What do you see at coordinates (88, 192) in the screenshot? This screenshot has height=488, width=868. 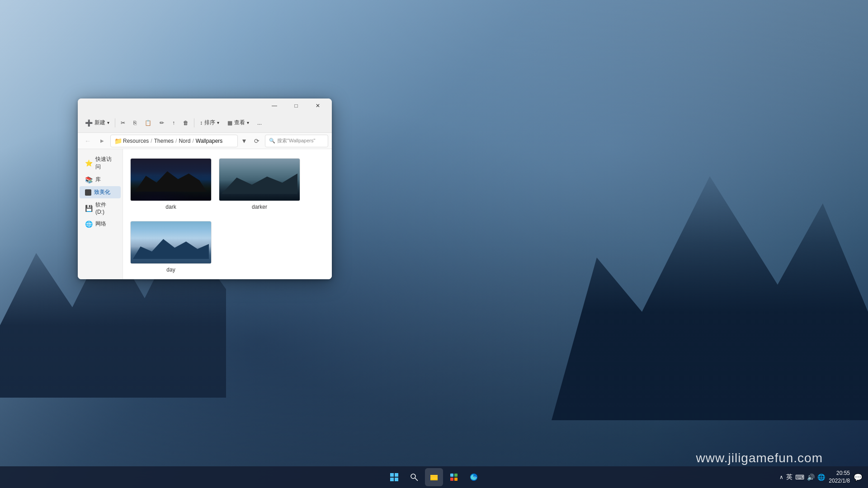 I see `beautify-icon` at bounding box center [88, 192].